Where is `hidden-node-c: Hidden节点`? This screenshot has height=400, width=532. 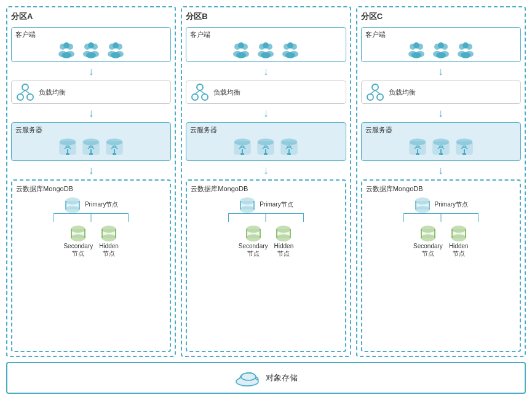
hidden-node-c: Hidden节点 is located at coordinates (459, 241).